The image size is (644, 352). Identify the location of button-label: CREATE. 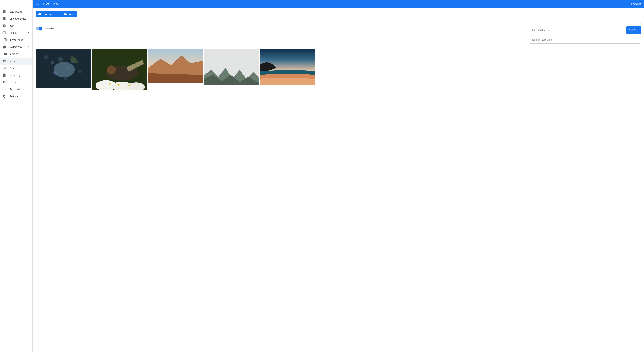
(634, 30).